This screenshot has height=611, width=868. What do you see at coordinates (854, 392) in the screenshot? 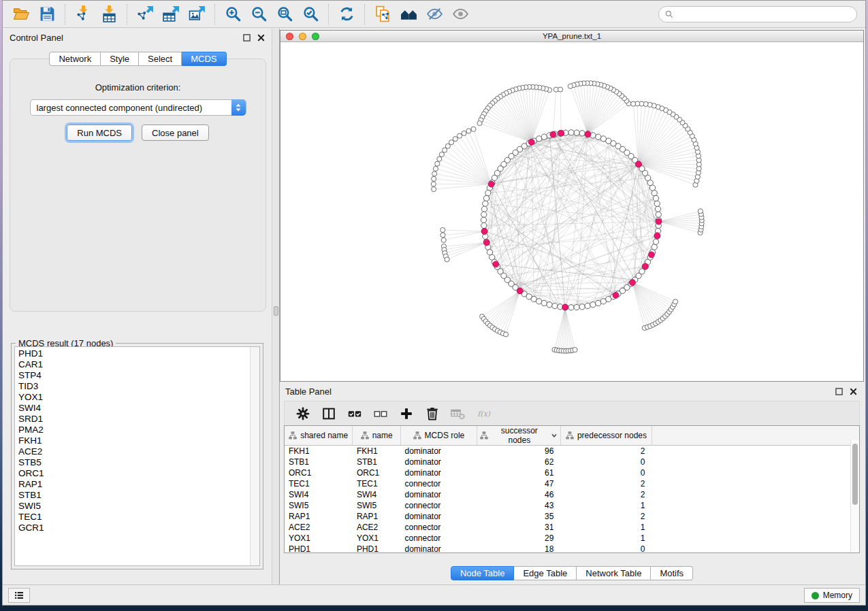
I see `close-table-panel-icon` at bounding box center [854, 392].